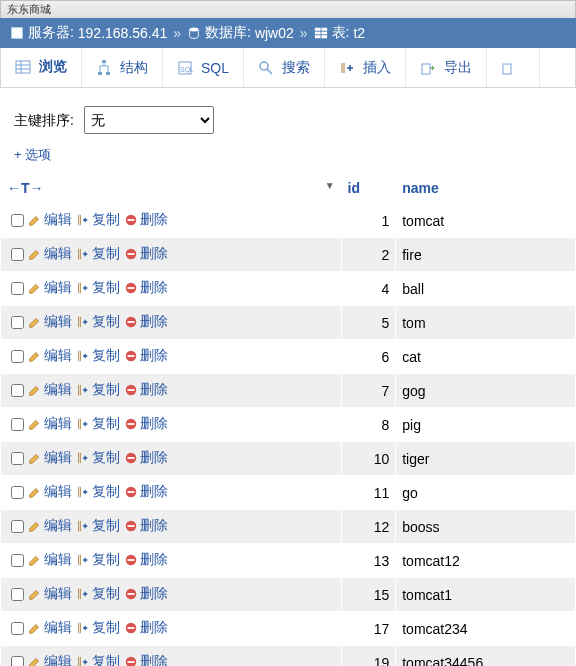 The height and width of the screenshot is (666, 576). I want to click on tab-more, so click(514, 68).